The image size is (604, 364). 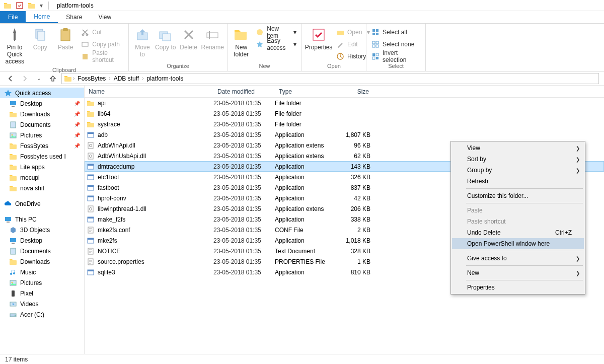 I want to click on qat-properties-icon, so click(x=20, y=6).